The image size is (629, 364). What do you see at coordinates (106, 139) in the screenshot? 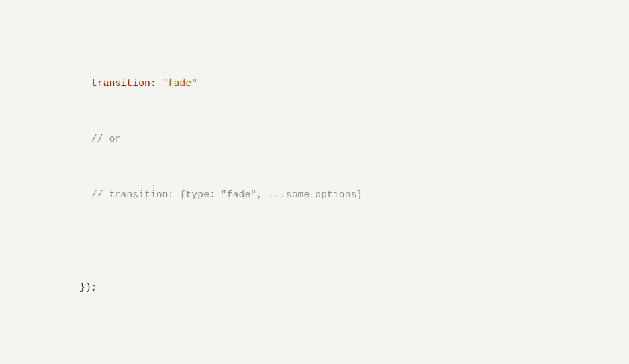
I see `code-comment: // or` at bounding box center [106, 139].